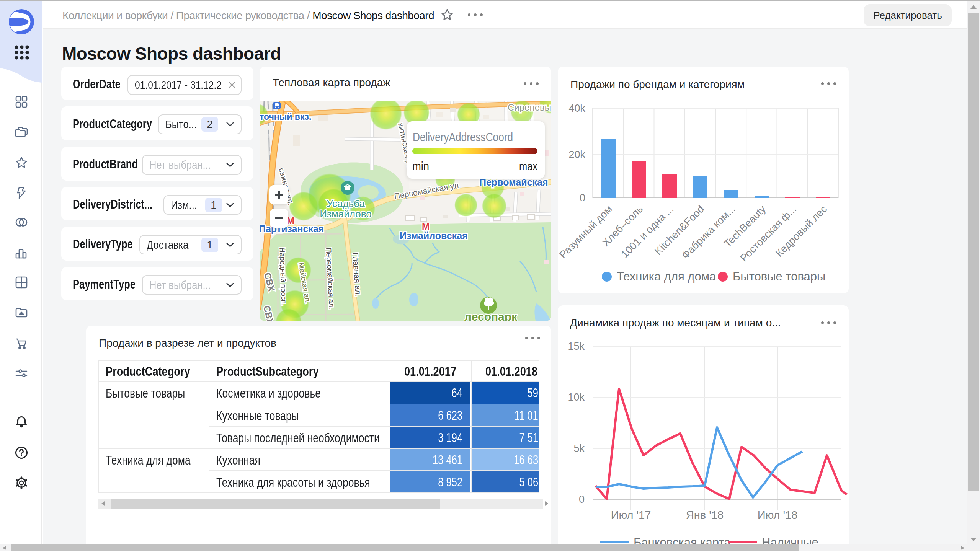 This screenshot has height=551, width=980. Describe the element at coordinates (586, 232) in the screenshot. I see `svg-text: Разумный дом` at that location.